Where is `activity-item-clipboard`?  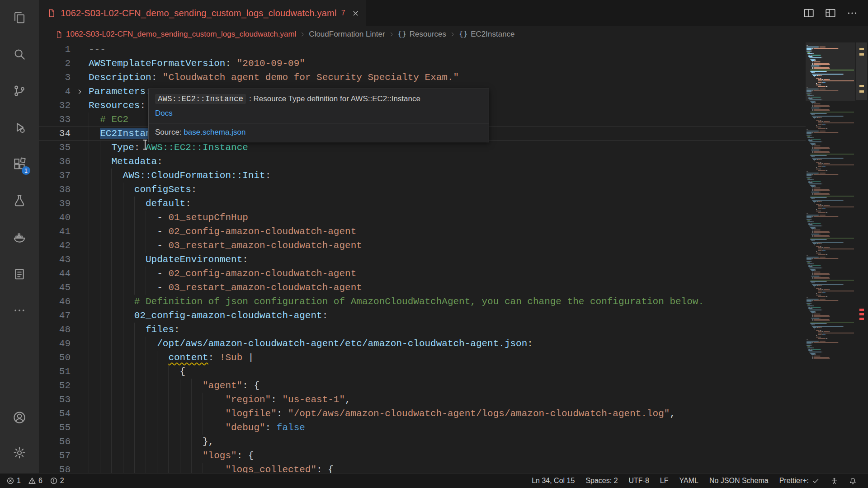 activity-item-clipboard is located at coordinates (19, 274).